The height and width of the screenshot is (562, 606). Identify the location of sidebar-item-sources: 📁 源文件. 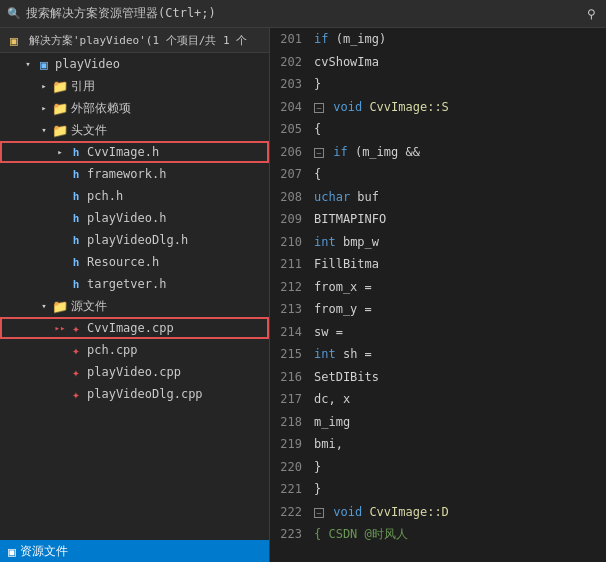
(134, 306).